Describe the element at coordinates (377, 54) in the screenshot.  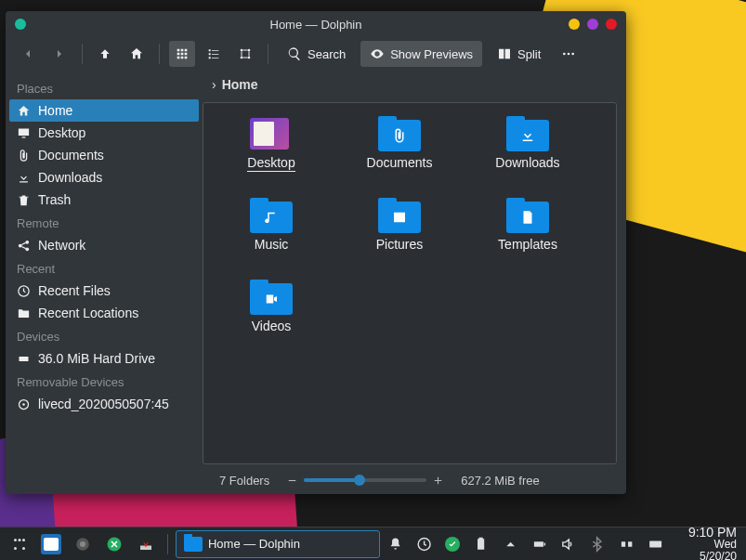
I see `eye-icon` at that location.